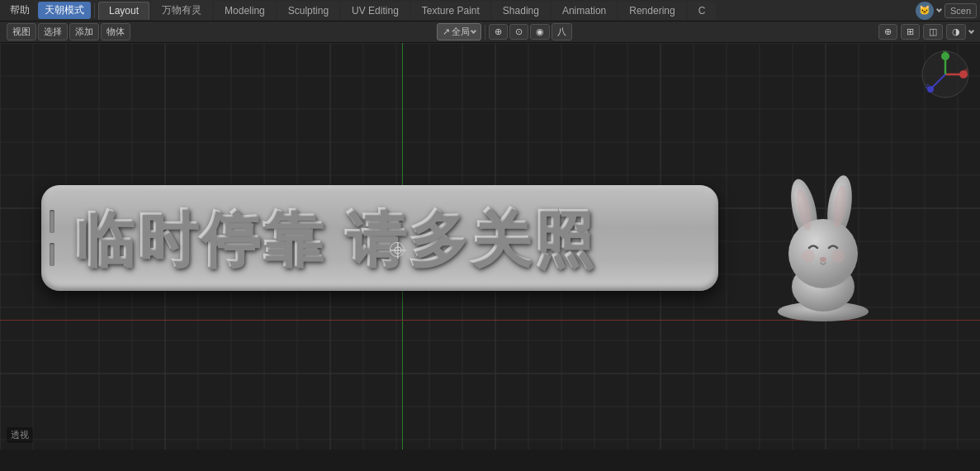 Image resolution: width=980 pixels, height=471 pixels. Describe the element at coordinates (335, 240) in the screenshot. I see `sign-text: 临时停靠 请多关照` at that location.